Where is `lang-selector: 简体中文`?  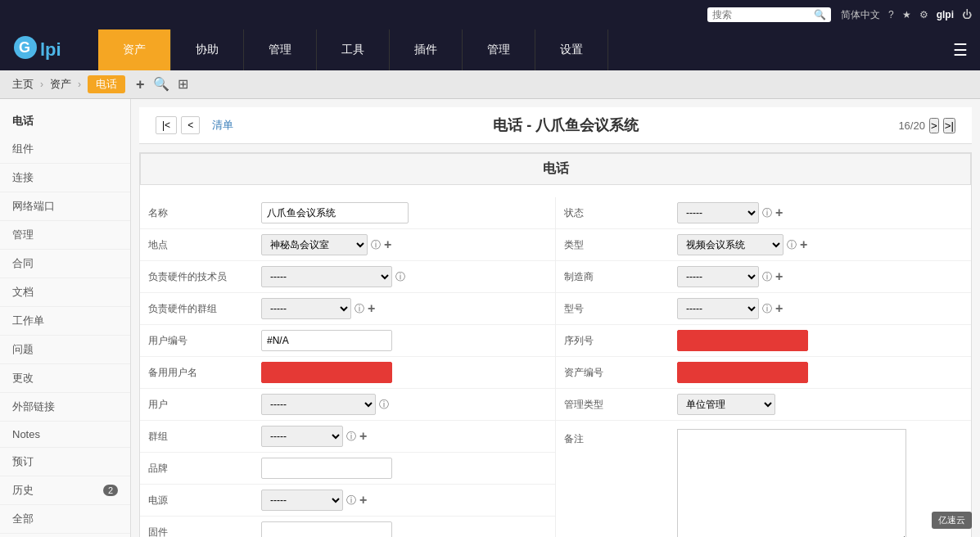 lang-selector: 简体中文 is located at coordinates (860, 15).